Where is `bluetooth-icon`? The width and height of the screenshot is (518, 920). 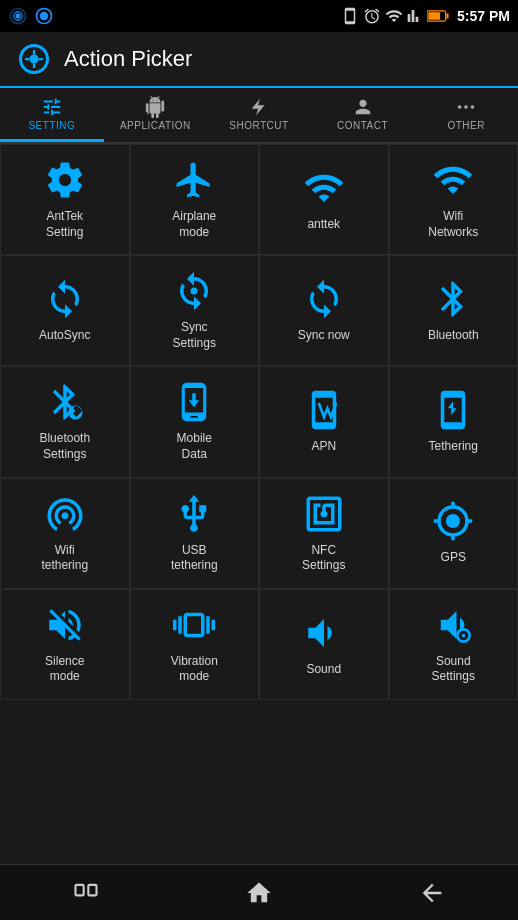 bluetooth-icon is located at coordinates (453, 299).